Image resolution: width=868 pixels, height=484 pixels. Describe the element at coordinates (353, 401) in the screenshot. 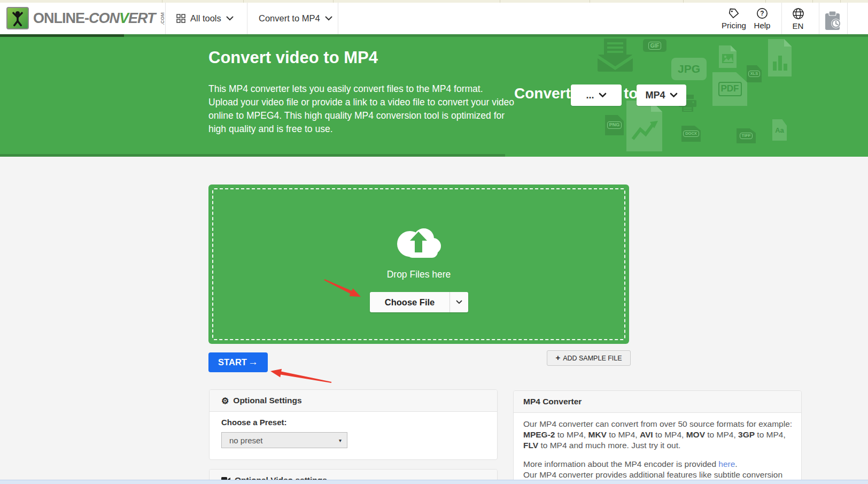

I see `optional-settings-header: ⚙ Optional Settings` at that location.